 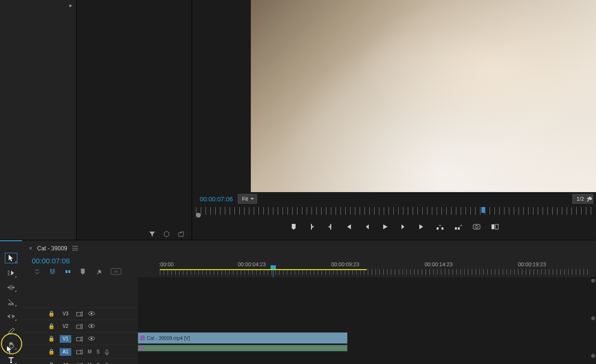 What do you see at coordinates (37, 272) in the screenshot?
I see `snap-icon` at bounding box center [37, 272].